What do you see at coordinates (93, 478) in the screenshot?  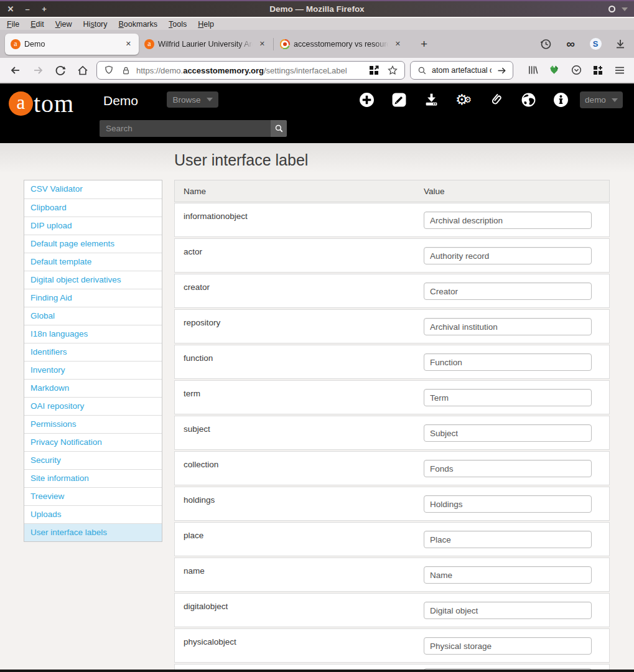 I see `sidebar-item-site-information: Site information` at bounding box center [93, 478].